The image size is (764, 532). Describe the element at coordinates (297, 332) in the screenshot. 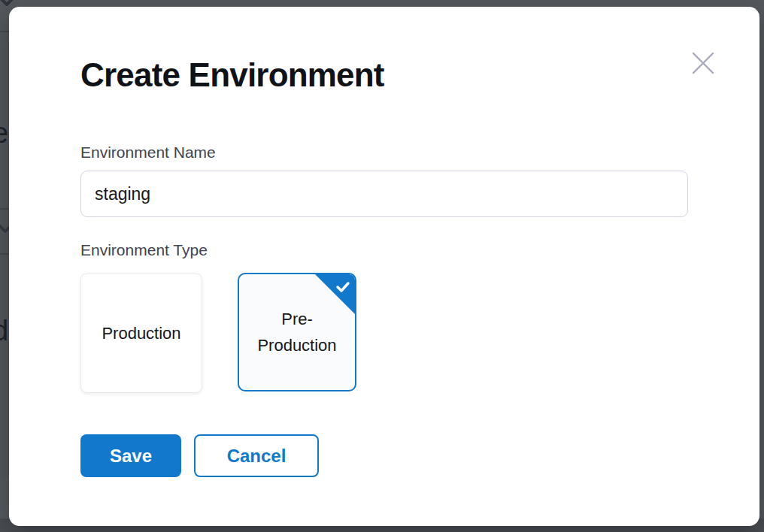

I see `type-option-label: Pre-Production` at that location.